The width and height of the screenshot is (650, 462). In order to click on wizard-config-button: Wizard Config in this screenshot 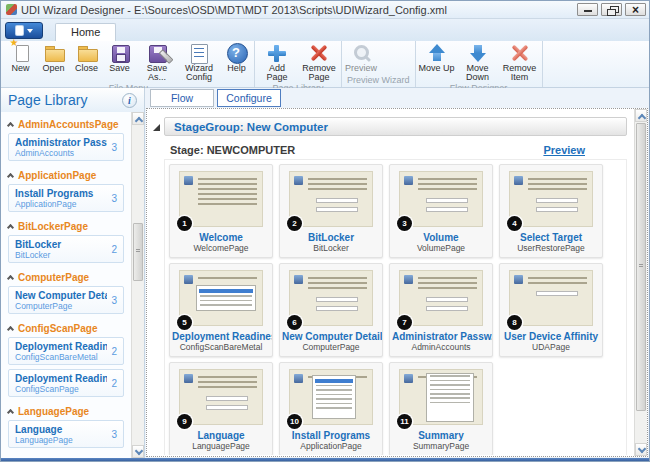, I will do `click(199, 62)`.